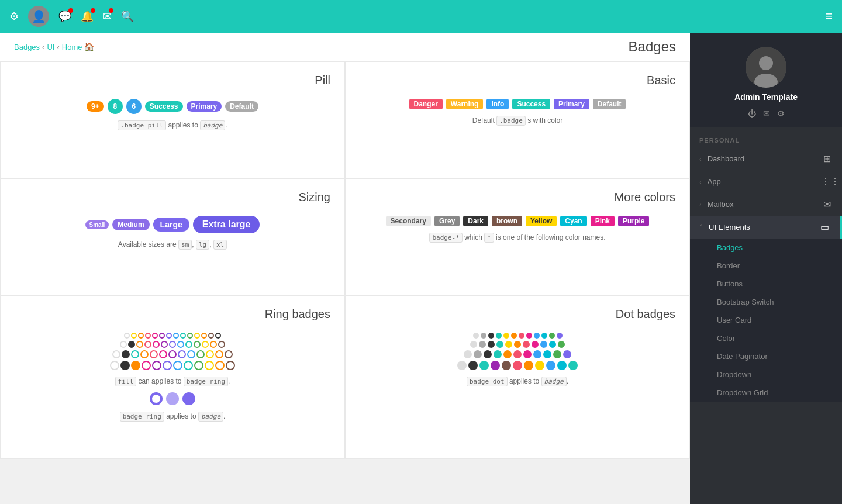 Image resolution: width=842 pixels, height=504 pixels. I want to click on badge-dark: Dark, so click(476, 221).